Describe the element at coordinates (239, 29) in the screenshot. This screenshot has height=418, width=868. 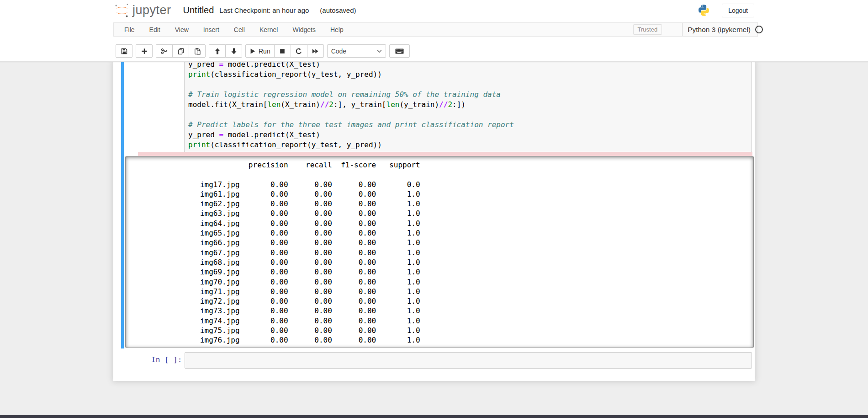
I see `menu-cell: Cell` at that location.